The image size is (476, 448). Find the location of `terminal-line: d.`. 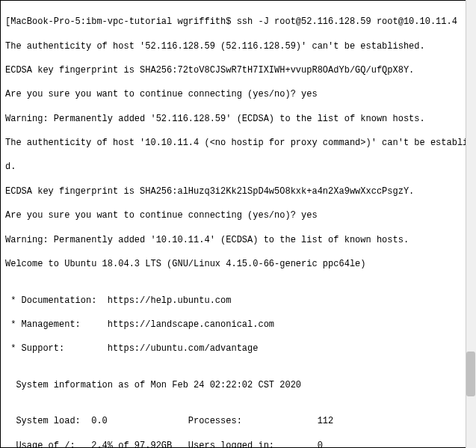

terminal-line: d. is located at coordinates (238, 167).